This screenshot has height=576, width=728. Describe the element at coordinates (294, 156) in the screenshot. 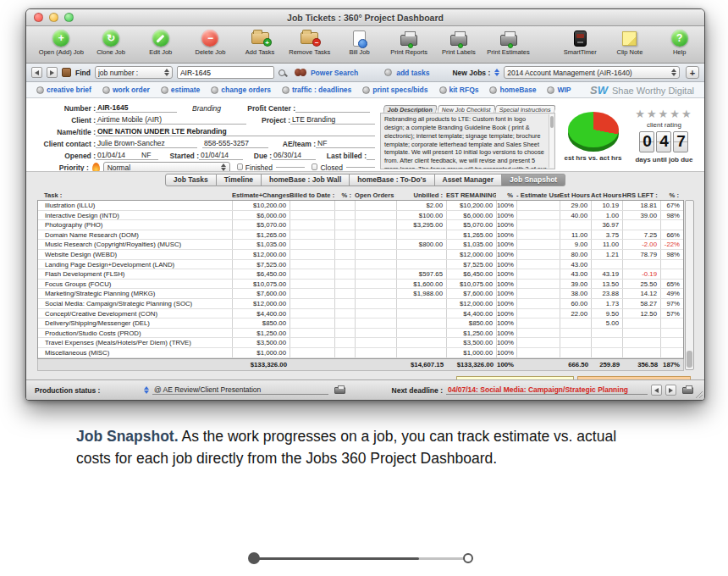

I see `due-field: 06/30/14` at that location.